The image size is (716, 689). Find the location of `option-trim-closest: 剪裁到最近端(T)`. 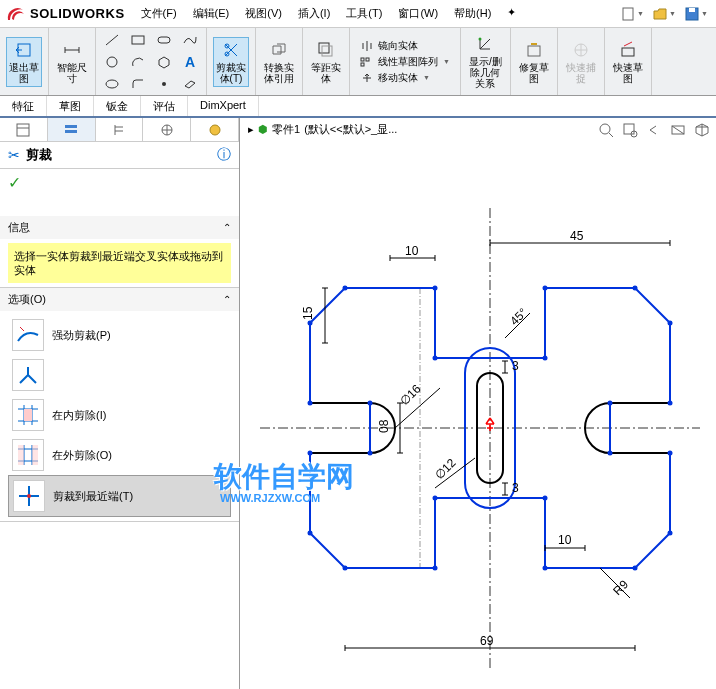

option-trim-closest: 剪裁到最近端(T) is located at coordinates (120, 496).